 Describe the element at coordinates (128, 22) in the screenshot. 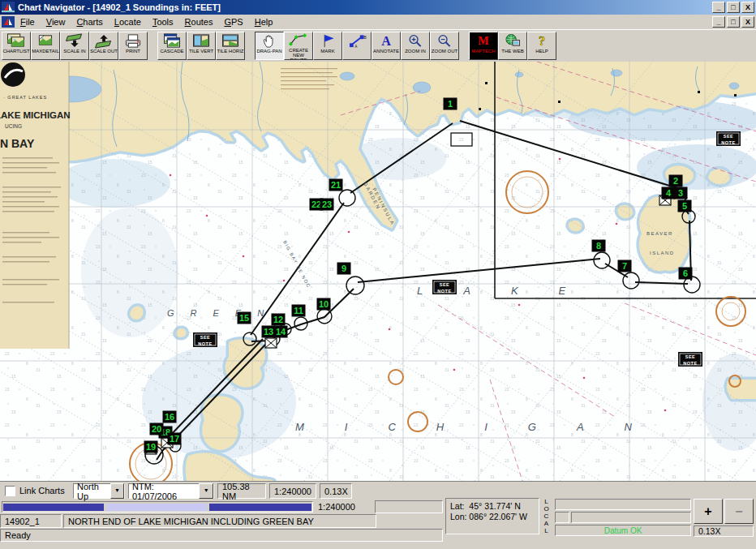

I see `menu-locate: Locate` at that location.